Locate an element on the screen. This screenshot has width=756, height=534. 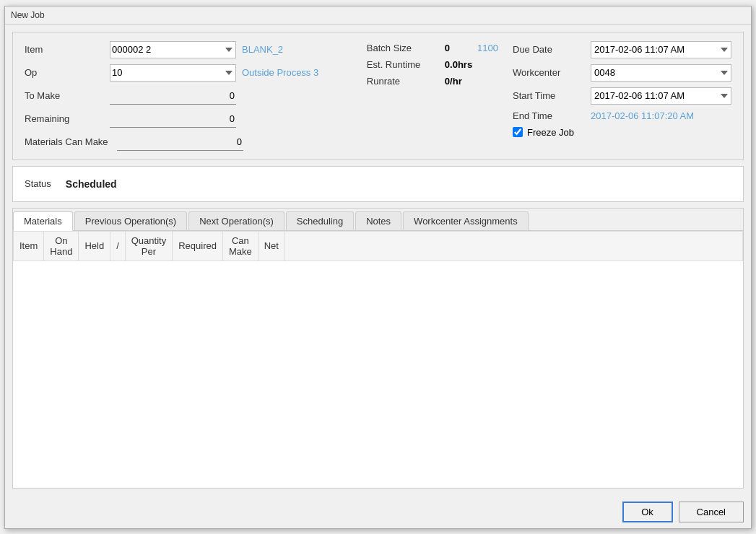
est-runtime-label: Est. Runtime is located at coordinates (403, 65).